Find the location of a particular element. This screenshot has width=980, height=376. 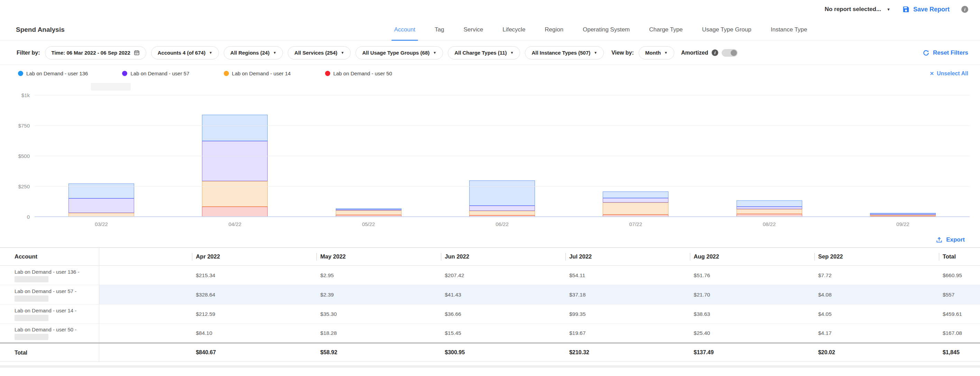

filter-label-all-services-254: All Services (254) is located at coordinates (316, 52).